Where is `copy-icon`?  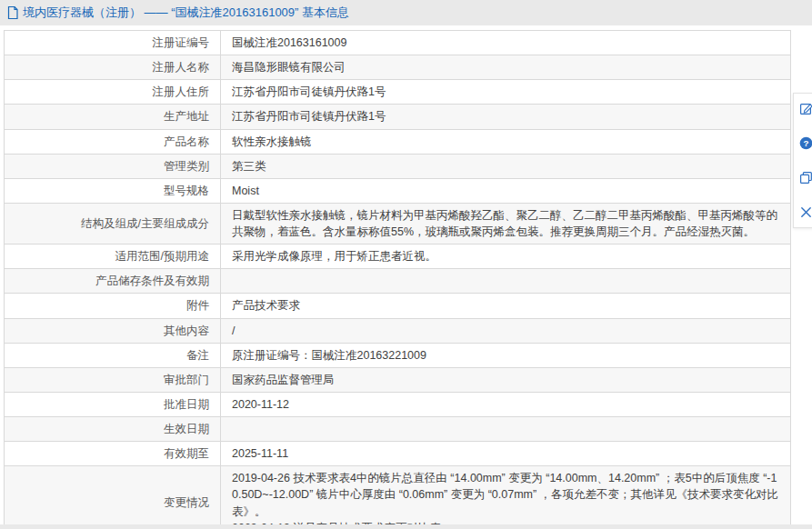
copy-icon is located at coordinates (806, 178).